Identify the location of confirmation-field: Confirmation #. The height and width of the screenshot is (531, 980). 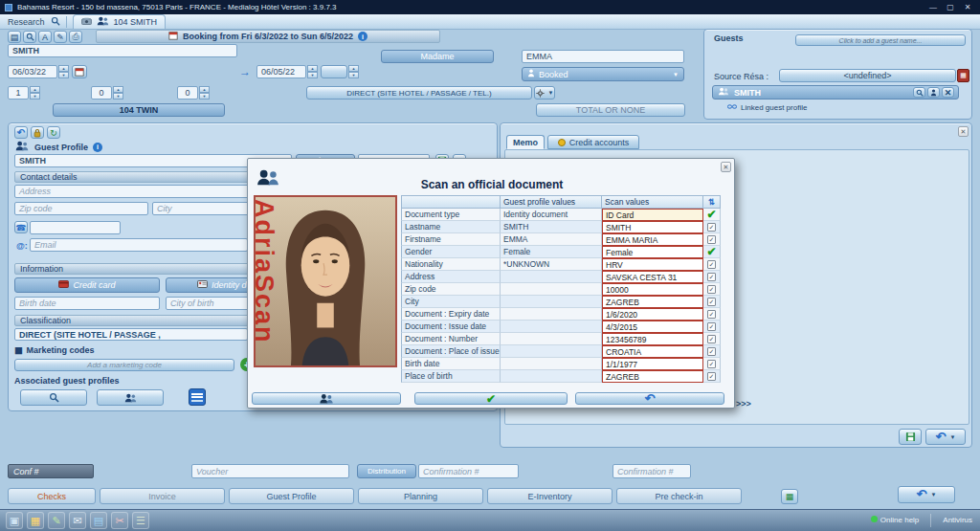
(469, 471).